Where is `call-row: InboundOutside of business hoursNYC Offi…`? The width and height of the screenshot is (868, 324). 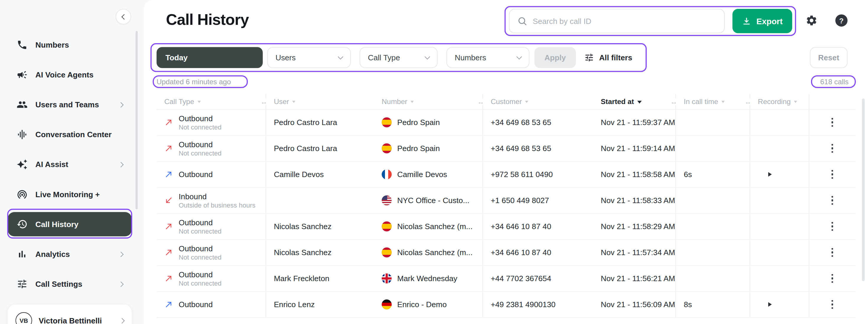 call-row: InboundOutside of business hoursNYC Offi… is located at coordinates (506, 201).